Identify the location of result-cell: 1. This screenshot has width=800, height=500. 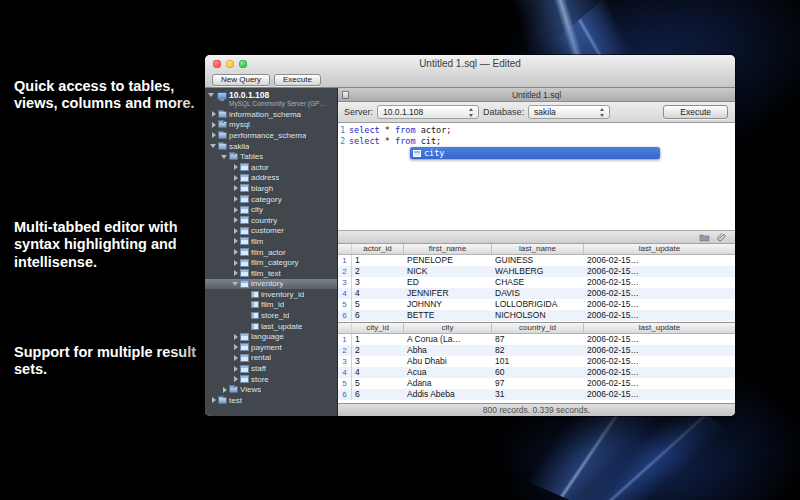
(378, 260).